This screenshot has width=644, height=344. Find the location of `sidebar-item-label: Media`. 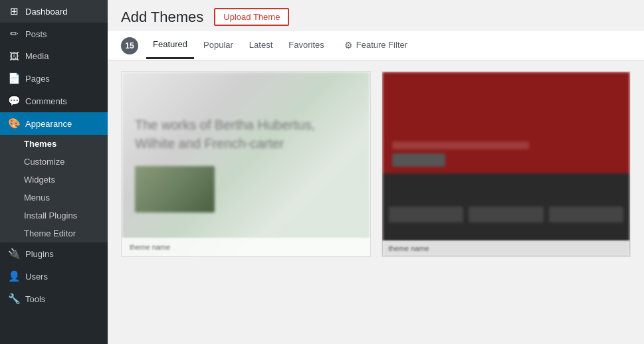

sidebar-item-label: Media is located at coordinates (37, 56).